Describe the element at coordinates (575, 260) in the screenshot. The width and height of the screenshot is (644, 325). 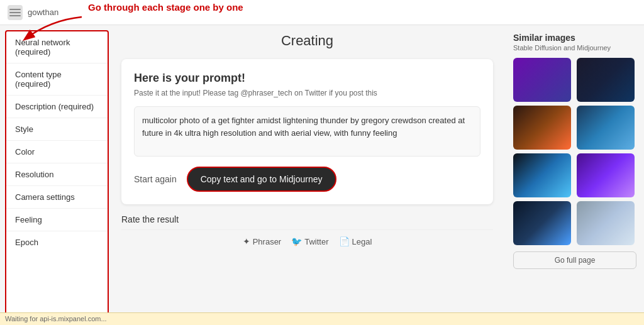
I see `go-full-page-button: Go full page` at that location.